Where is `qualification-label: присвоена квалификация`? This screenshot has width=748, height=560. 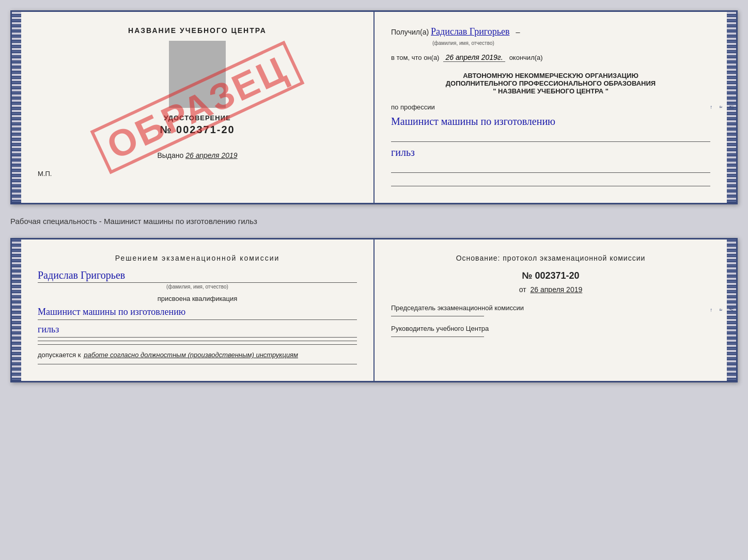 qualification-label: присвоена квалификация is located at coordinates (197, 298).